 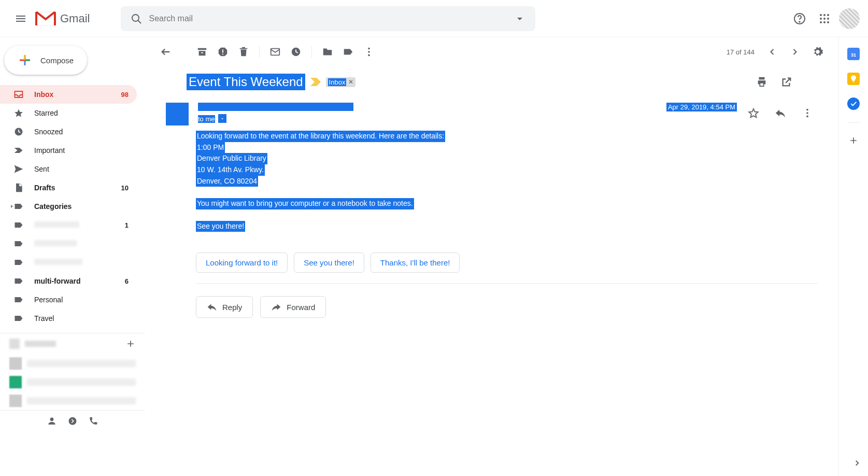 I want to click on smart-reply-button: See you there!, so click(x=329, y=262).